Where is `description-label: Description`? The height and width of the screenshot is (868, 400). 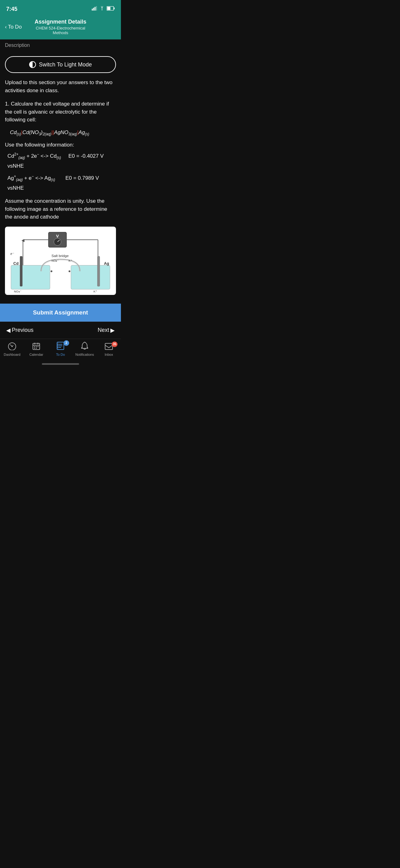 description-label: Description is located at coordinates (61, 44).